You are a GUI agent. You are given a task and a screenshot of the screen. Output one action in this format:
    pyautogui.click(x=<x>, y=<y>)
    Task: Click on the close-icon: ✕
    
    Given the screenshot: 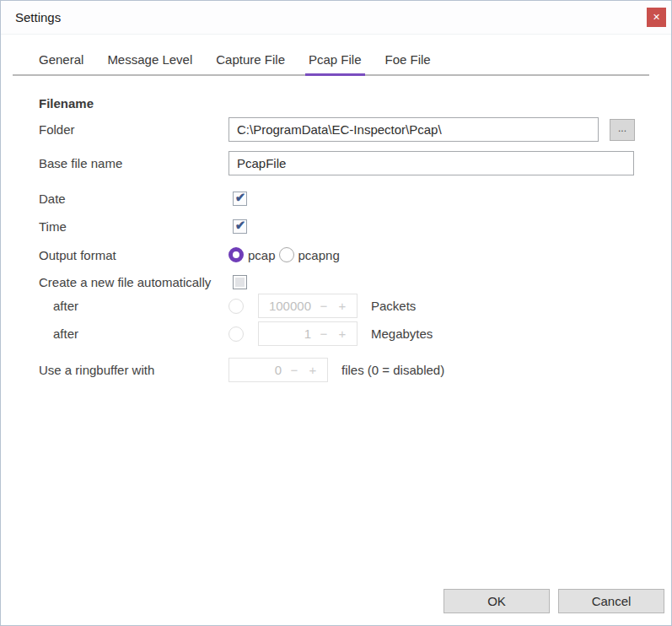 What is the action you would take?
    pyautogui.click(x=656, y=17)
    